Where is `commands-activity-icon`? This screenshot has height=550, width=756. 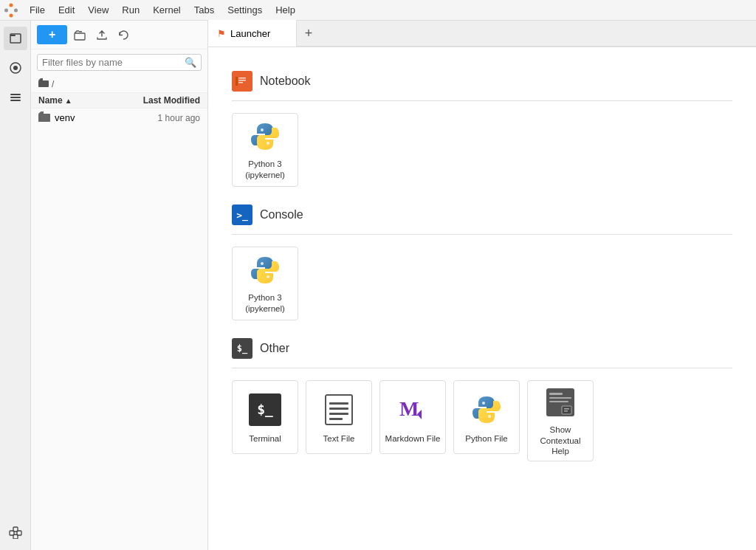 commands-activity-icon is located at coordinates (16, 97).